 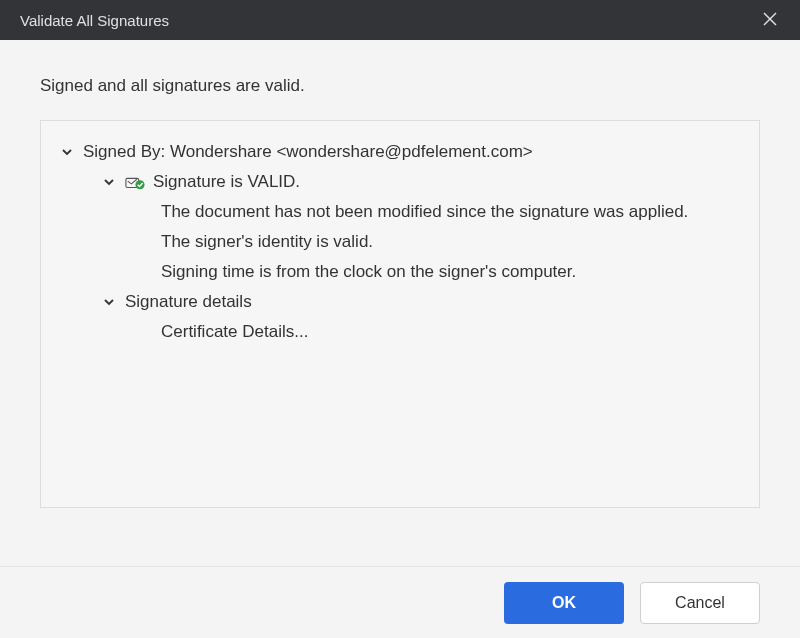 What do you see at coordinates (94, 20) in the screenshot?
I see `dialog-title: Validate All Signatures` at bounding box center [94, 20].